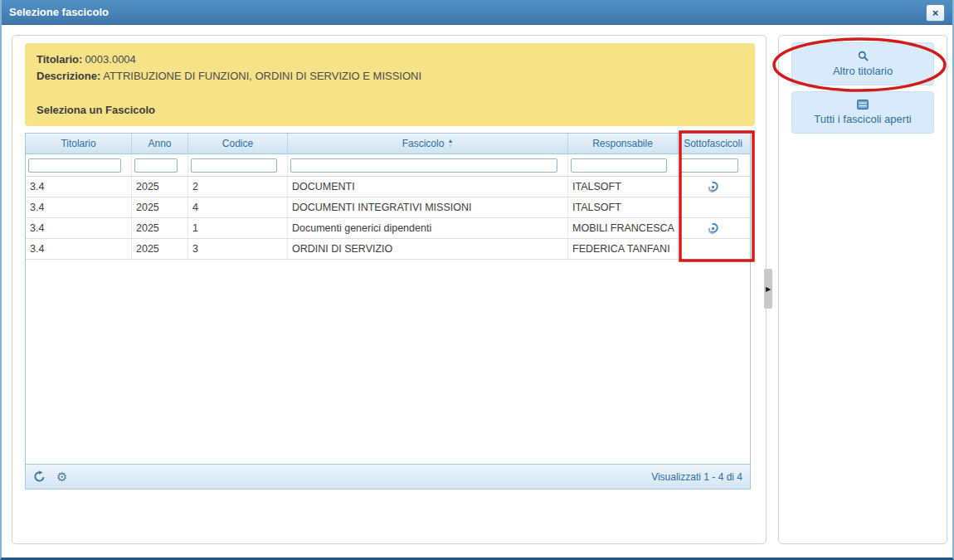  I want to click on close-icon: ×, so click(936, 13).